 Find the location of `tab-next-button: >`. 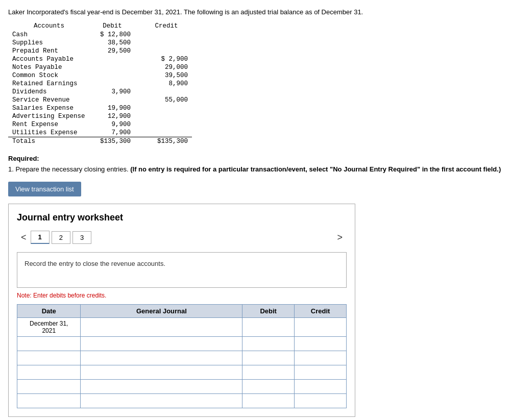

tab-next-button: > is located at coordinates (340, 238).